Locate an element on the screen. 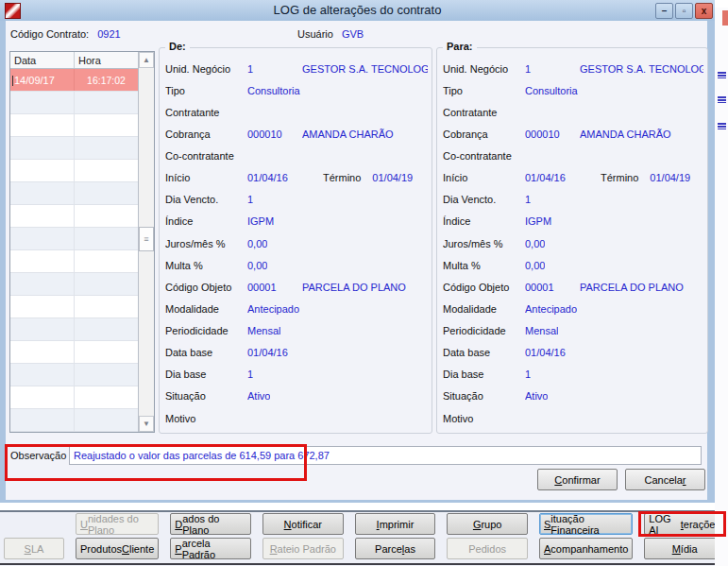 Image resolution: width=728 pixels, height=566 pixels. usuario-label: Usuário is located at coordinates (315, 34).